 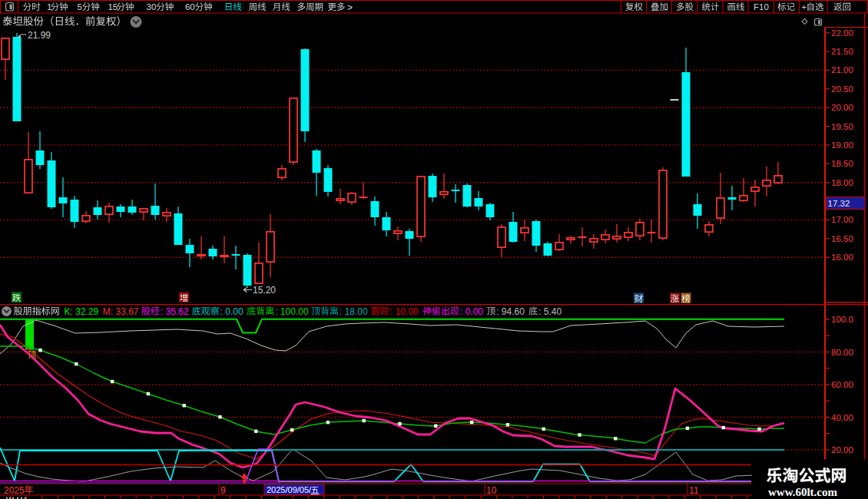 I want to click on svg-text:: 100.00: : 100.00, so click(x=292, y=312).